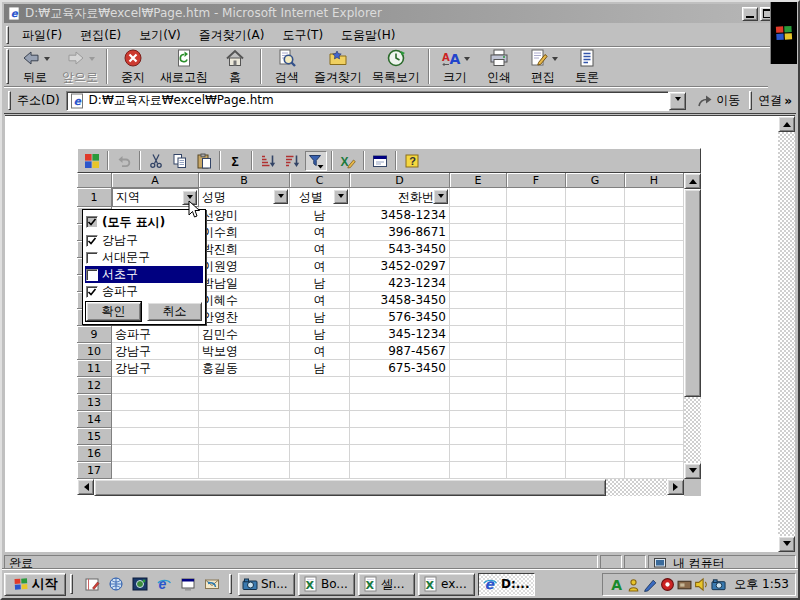  What do you see at coordinates (692, 293) in the screenshot?
I see `vscroll-thumb` at bounding box center [692, 293].